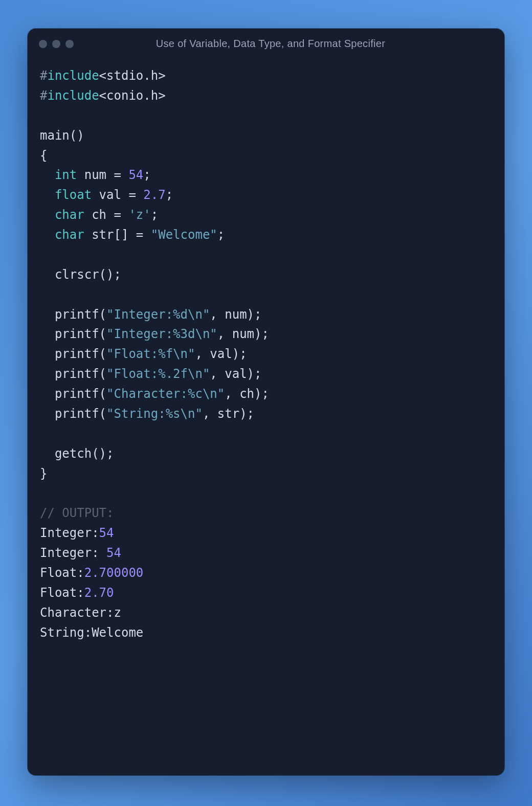 The height and width of the screenshot is (806, 532). Describe the element at coordinates (81, 613) in the screenshot. I see `output-line: Character:z` at that location.